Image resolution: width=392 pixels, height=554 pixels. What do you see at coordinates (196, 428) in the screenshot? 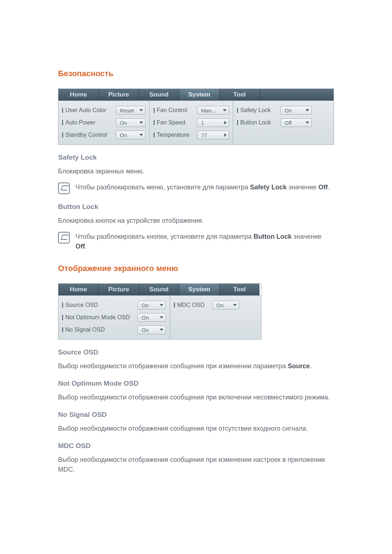
I see `no-signal-desc: Выбор необходимости отображения сообщени…` at bounding box center [196, 428].